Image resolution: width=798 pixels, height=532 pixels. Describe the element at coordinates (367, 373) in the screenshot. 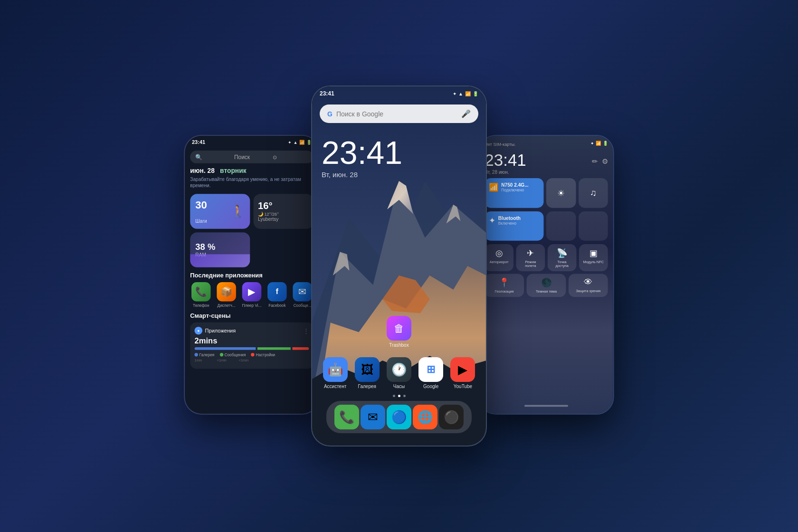

I see `app-gallery: 🖼 Галерея` at that location.